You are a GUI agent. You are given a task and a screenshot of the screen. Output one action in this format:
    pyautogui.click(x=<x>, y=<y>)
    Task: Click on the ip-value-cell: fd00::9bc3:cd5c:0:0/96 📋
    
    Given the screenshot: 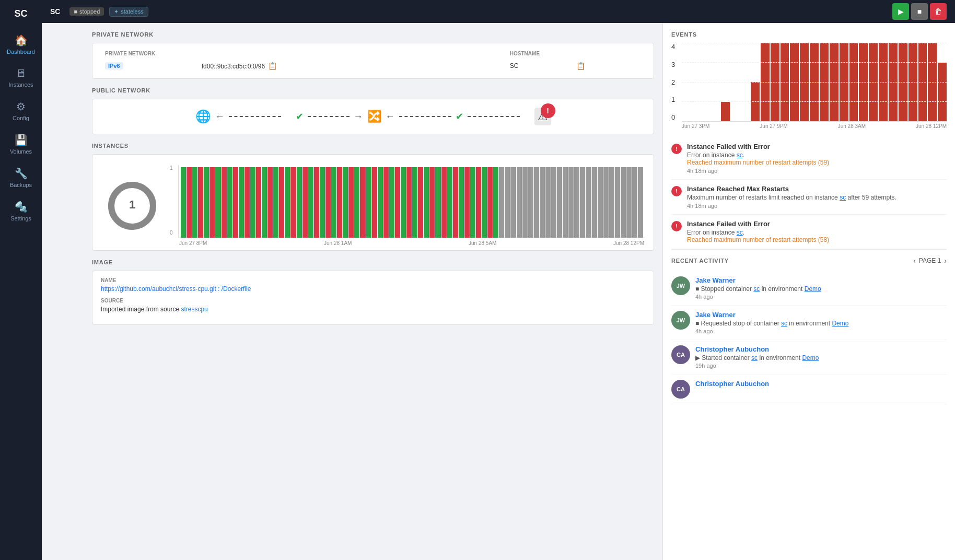 What is the action you would take?
    pyautogui.click(x=352, y=66)
    